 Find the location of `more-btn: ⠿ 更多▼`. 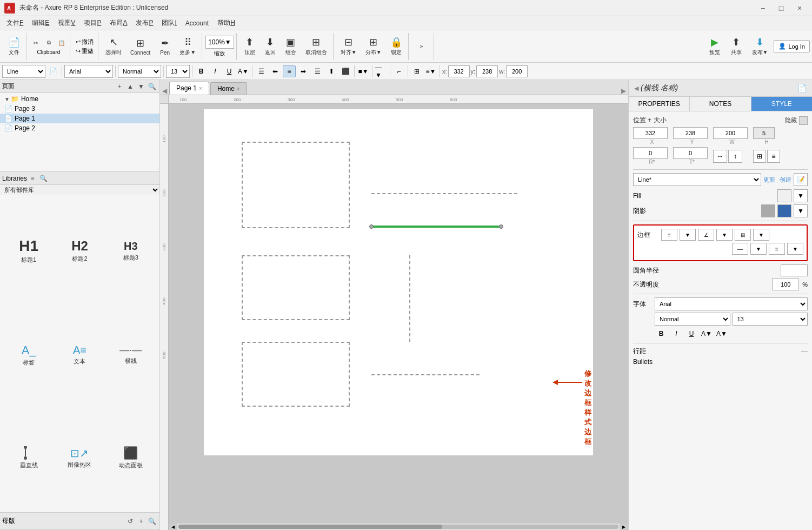

more-btn: ⠿ 更多▼ is located at coordinates (188, 47).